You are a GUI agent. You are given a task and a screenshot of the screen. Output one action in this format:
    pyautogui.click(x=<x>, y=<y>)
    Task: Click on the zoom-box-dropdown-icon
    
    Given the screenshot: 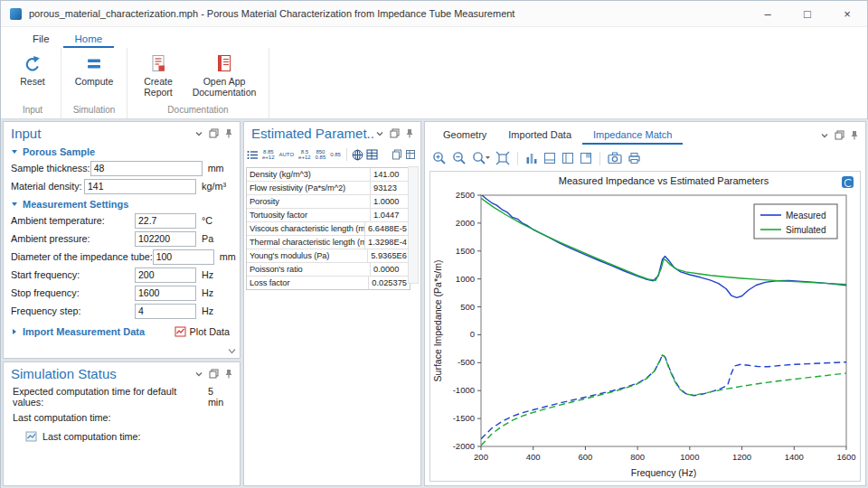 What is the action you would take?
    pyautogui.click(x=481, y=158)
    